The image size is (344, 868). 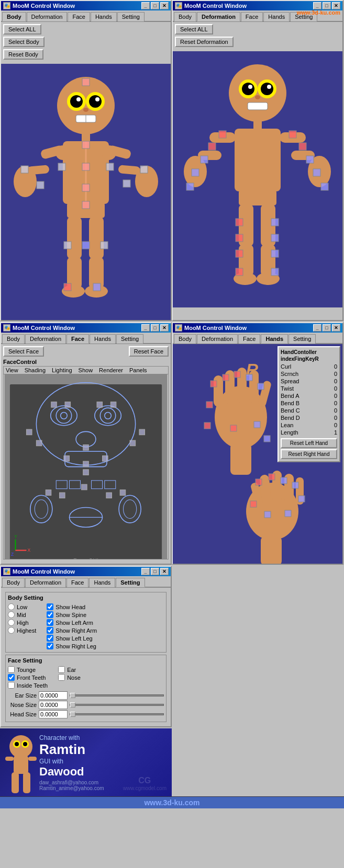 I want to click on tab-deformation-4: Deformation, so click(x=217, y=339).